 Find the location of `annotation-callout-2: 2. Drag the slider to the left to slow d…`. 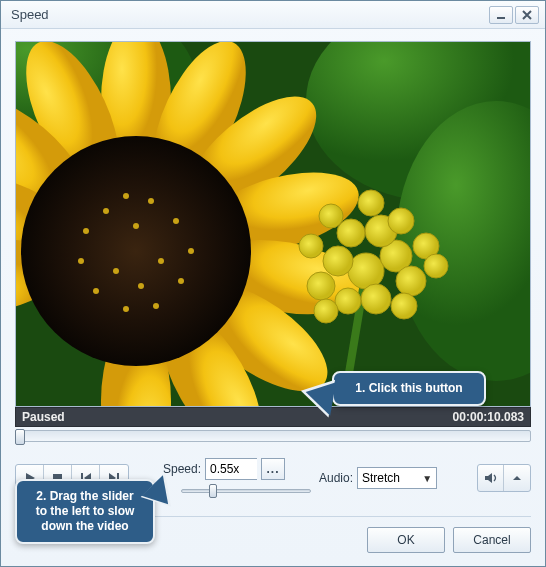

annotation-callout-2: 2. Drag the slider to the left to slow d… is located at coordinates (85, 512).